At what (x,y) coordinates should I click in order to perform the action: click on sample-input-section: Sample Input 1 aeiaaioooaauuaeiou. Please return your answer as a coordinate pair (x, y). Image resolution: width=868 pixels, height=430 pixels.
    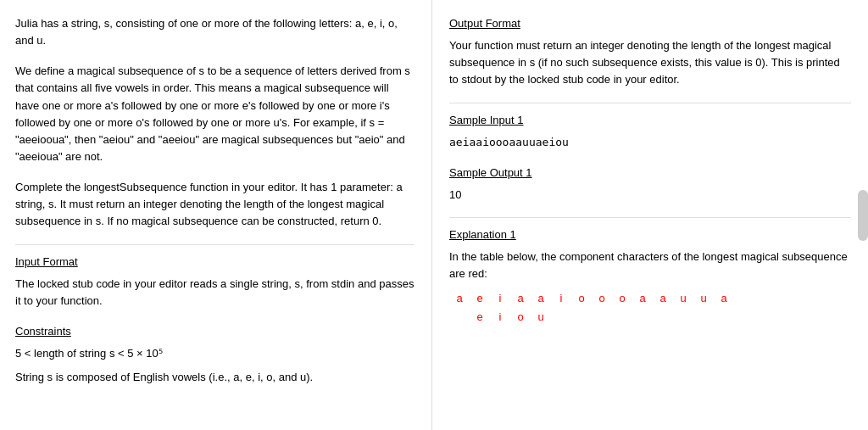
    Looking at the image, I should click on (650, 131).